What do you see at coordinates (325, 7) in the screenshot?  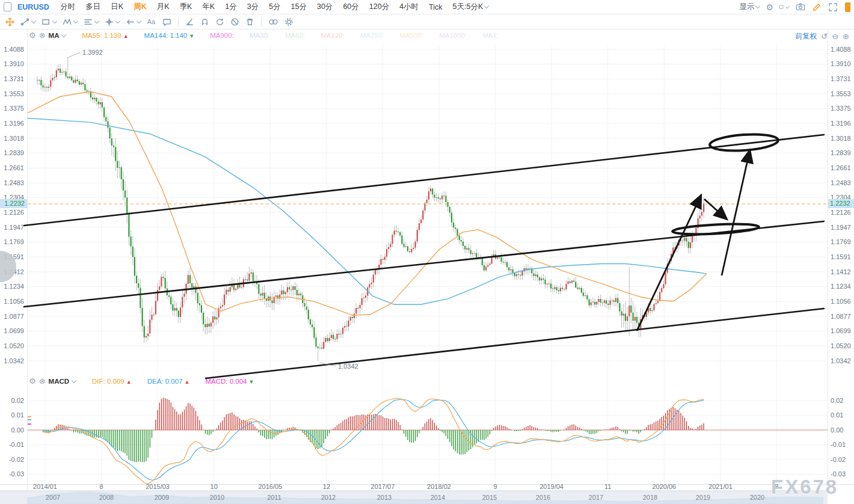 I see `period-tab-30分: 30分` at bounding box center [325, 7].